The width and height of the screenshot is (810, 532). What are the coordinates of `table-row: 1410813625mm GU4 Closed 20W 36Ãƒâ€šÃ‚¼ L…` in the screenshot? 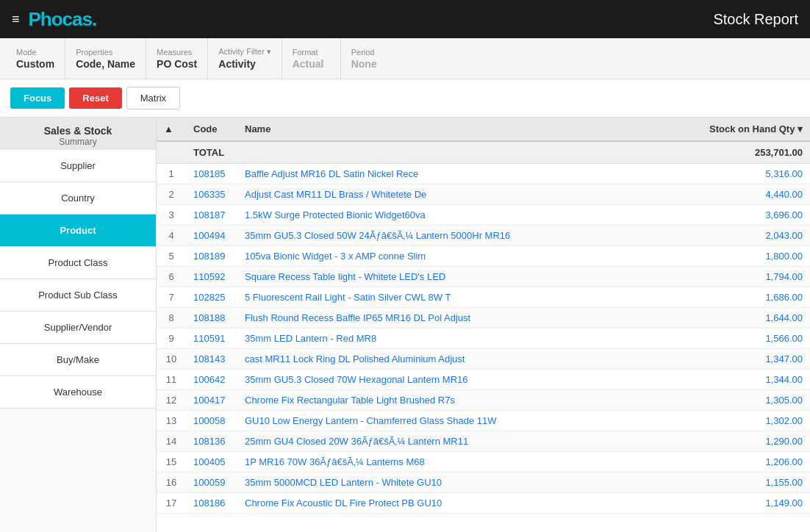 It's located at (484, 442).